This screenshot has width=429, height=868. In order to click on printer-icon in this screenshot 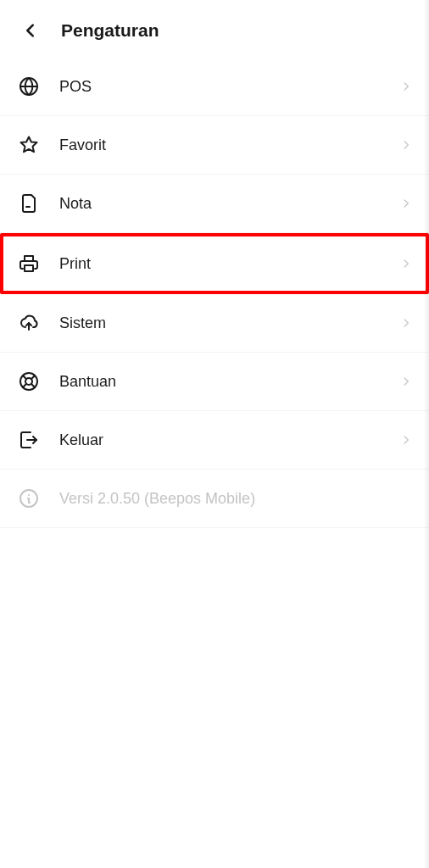, I will do `click(29, 264)`.